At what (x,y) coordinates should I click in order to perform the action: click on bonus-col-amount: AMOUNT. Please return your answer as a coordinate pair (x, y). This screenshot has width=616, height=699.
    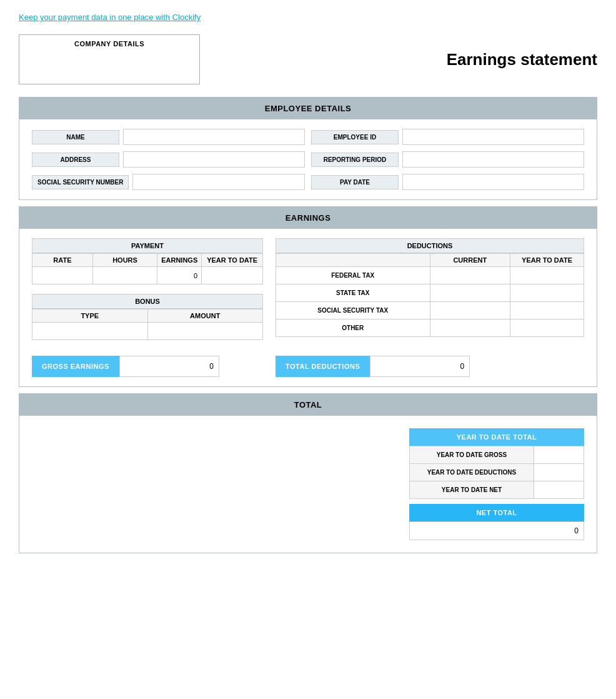
    Looking at the image, I should click on (205, 316).